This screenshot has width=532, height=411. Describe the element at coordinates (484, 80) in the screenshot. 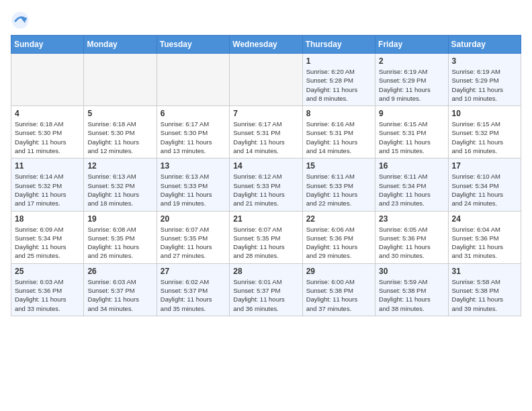

I see `calendar-cell: 3Sunrise: 6:19 AM Sunset: 5:29 PM Daylig…` at that location.